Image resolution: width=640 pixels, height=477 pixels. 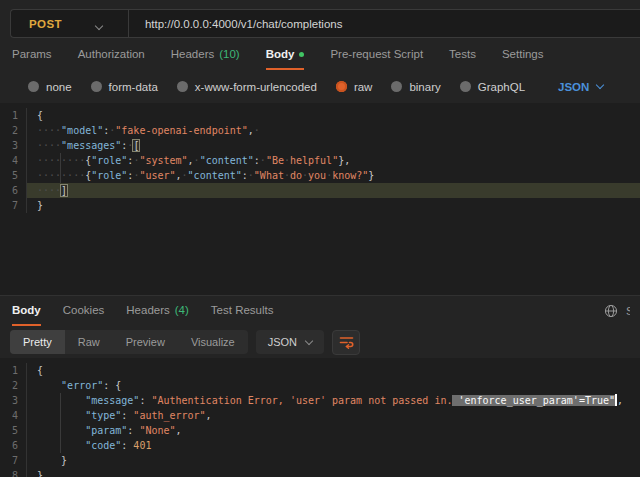 What do you see at coordinates (14, 472) in the screenshot?
I see `line-number: 8` at bounding box center [14, 472].